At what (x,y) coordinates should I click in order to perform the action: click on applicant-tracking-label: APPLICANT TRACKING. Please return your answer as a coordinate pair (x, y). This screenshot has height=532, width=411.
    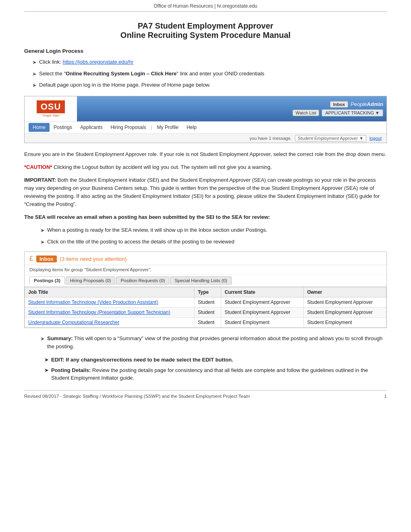
    Looking at the image, I should click on (350, 113).